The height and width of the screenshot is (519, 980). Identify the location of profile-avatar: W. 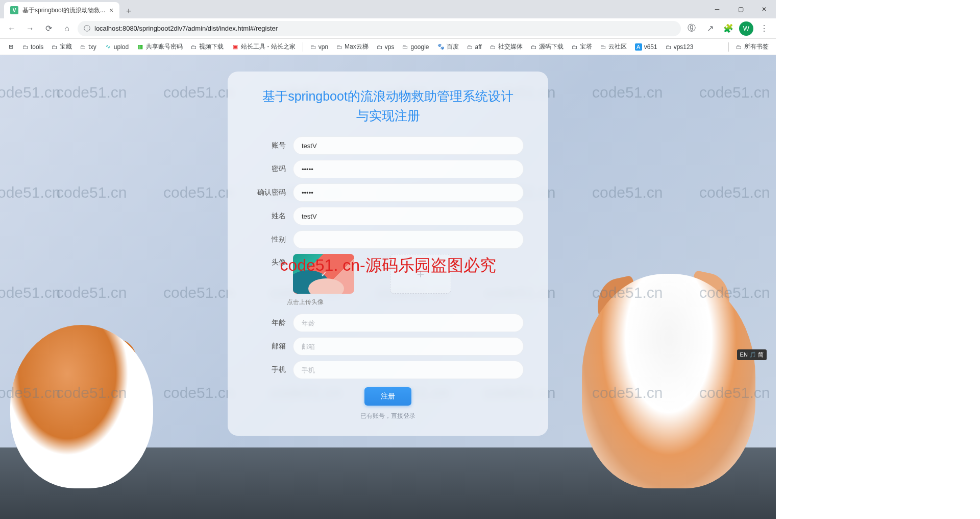
(746, 29).